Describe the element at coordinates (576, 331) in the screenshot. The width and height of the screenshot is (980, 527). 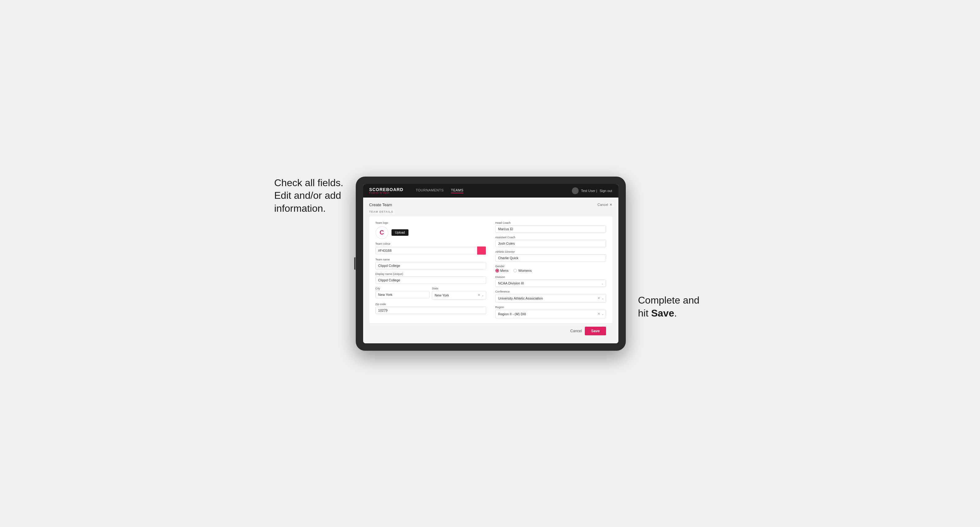
I see `cancel-footer-button: Cancel` at that location.